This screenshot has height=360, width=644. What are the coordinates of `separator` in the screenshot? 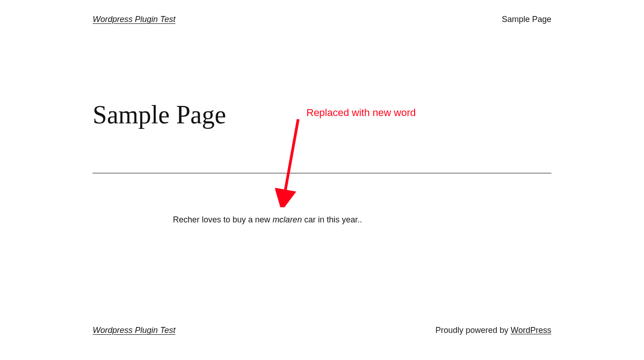 It's located at (322, 173).